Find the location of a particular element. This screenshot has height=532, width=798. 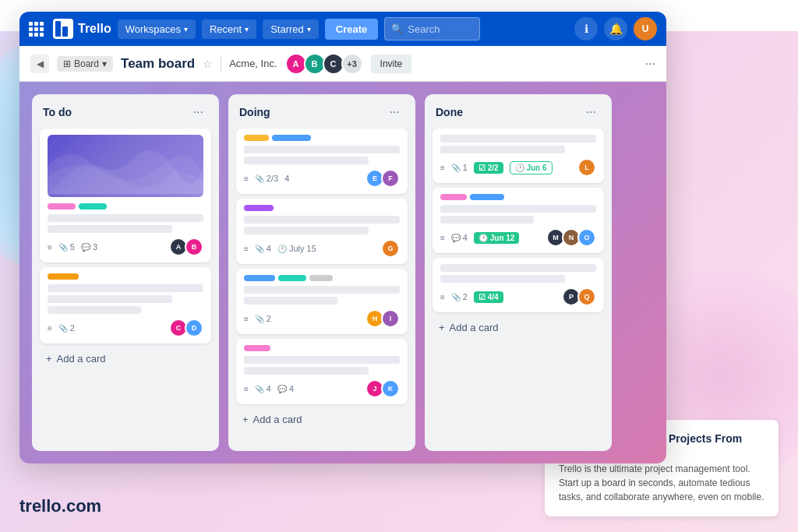

label-yellow is located at coordinates (63, 277).